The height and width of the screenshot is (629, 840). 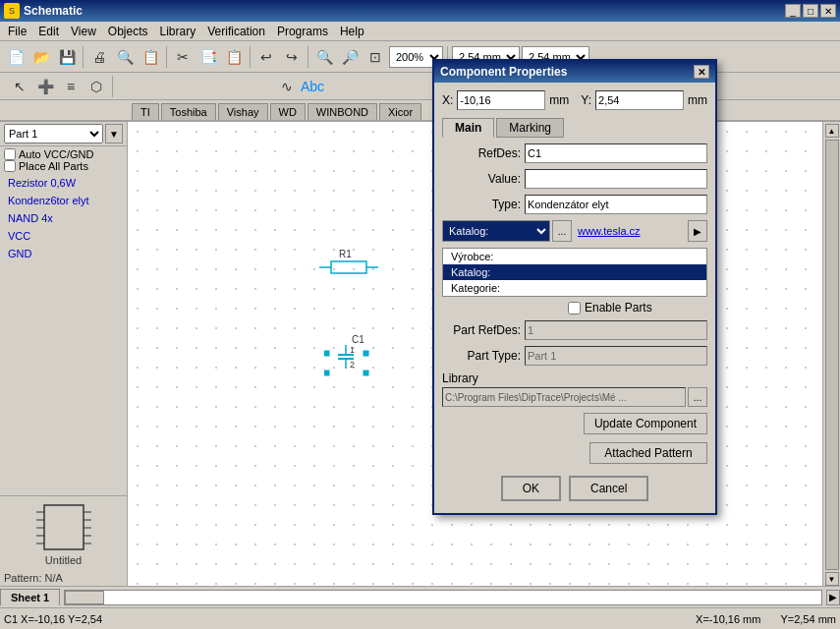 What do you see at coordinates (575, 330) in the screenshot?
I see `part-refdes-row: Part RefDes:` at bounding box center [575, 330].